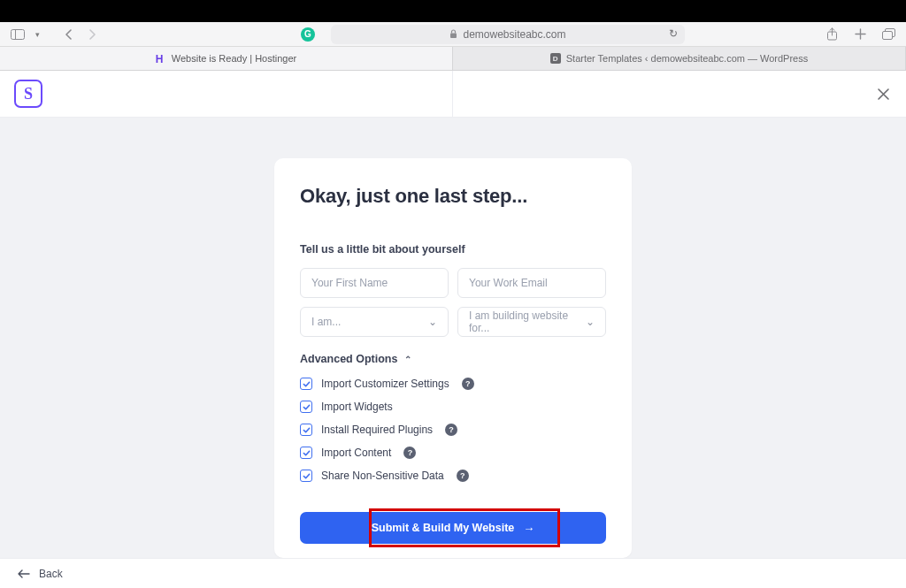  What do you see at coordinates (860, 34) in the screenshot?
I see `new-tab-icon` at bounding box center [860, 34].